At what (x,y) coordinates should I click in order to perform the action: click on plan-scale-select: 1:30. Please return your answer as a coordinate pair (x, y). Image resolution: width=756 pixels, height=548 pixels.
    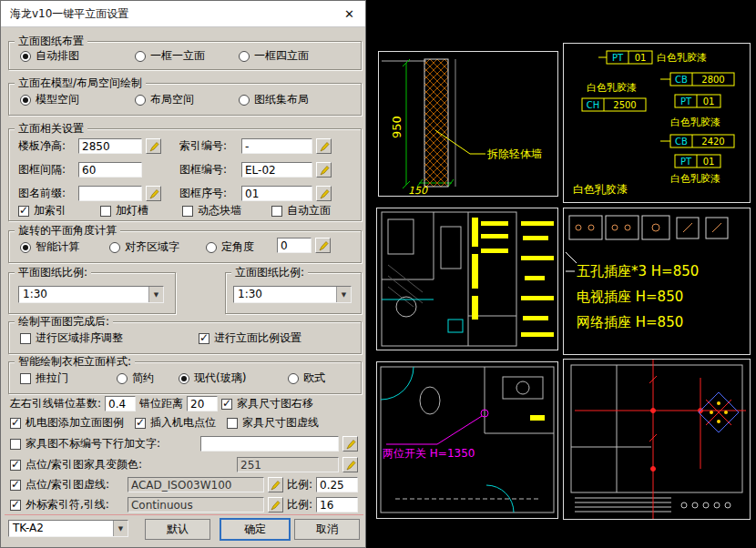
    Looking at the image, I should click on (91, 295).